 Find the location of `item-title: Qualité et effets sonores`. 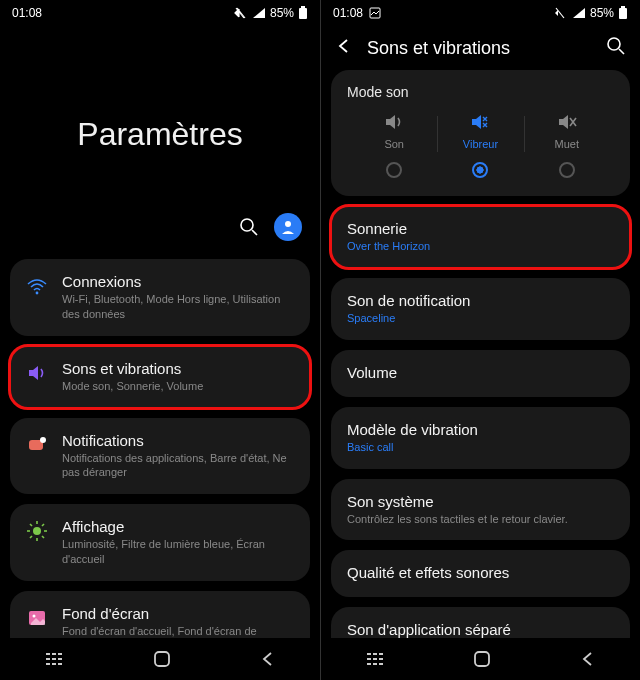

item-title: Qualité et effets sonores is located at coordinates (480, 572).